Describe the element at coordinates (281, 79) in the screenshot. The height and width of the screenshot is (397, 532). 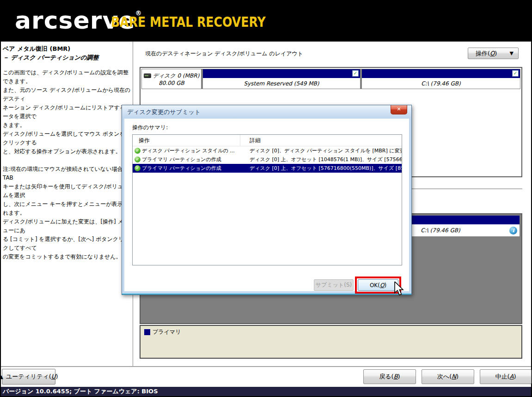
I see `partition-system-reserved: ✓ System Reserved (549 MB)` at that location.